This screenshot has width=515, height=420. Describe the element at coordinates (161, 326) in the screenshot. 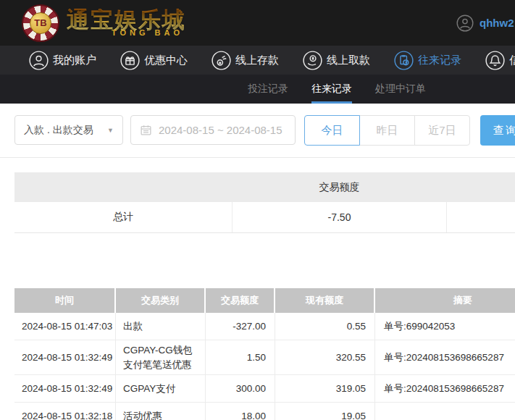

I see `cell-type: 出款` at that location.